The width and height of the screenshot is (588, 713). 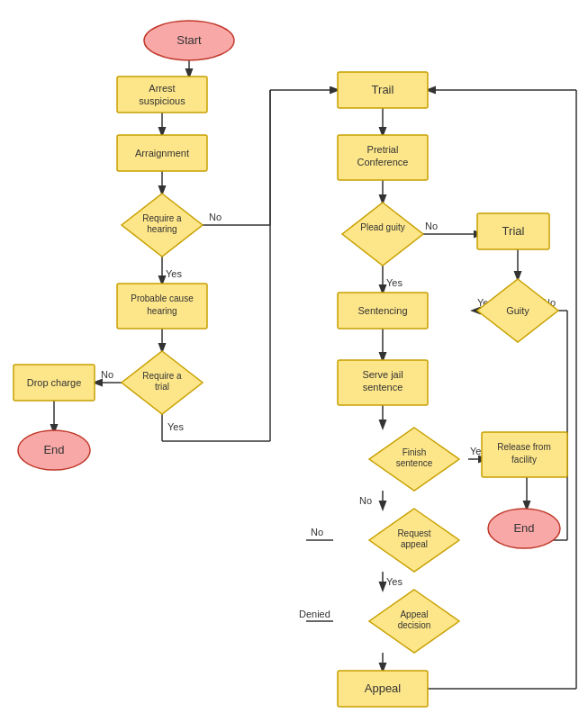 What do you see at coordinates (414, 544) in the screenshot?
I see `svg-text: appeal` at bounding box center [414, 544].